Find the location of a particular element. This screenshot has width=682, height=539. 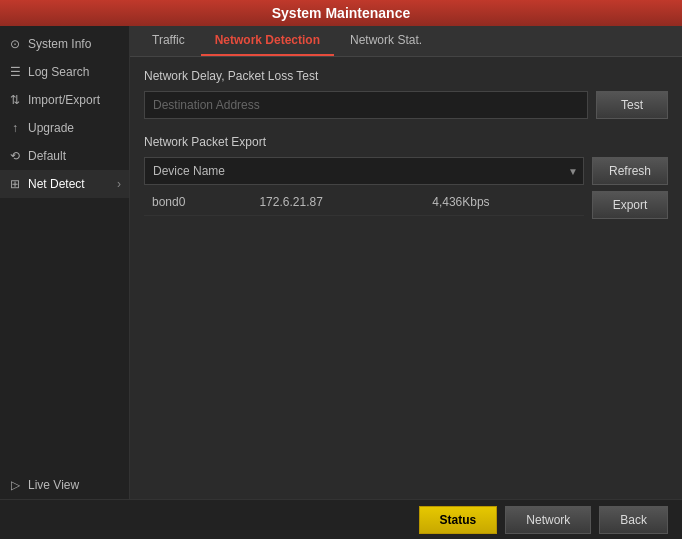

export-button: Export is located at coordinates (630, 205).